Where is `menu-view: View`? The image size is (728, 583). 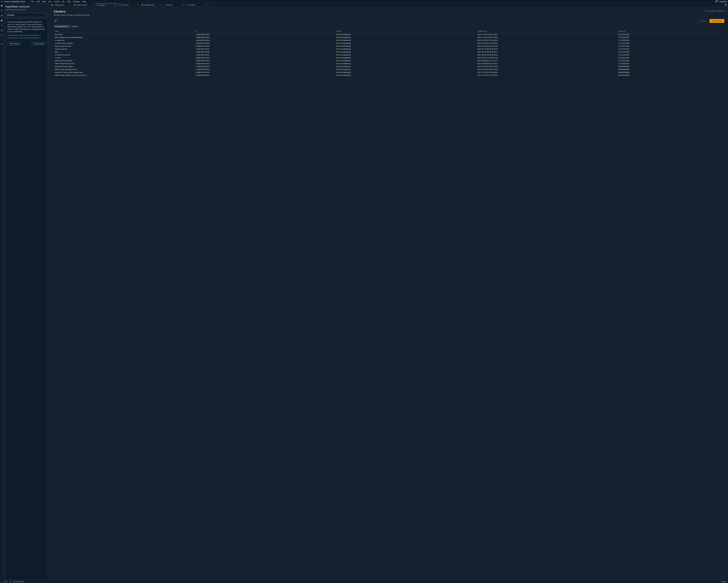
menu-view: View is located at coordinates (44, 2).